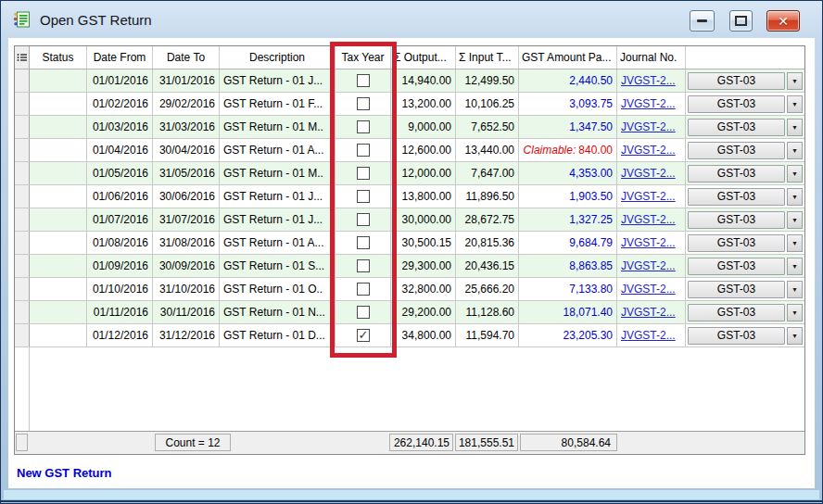  I want to click on maximize-button, so click(741, 20).